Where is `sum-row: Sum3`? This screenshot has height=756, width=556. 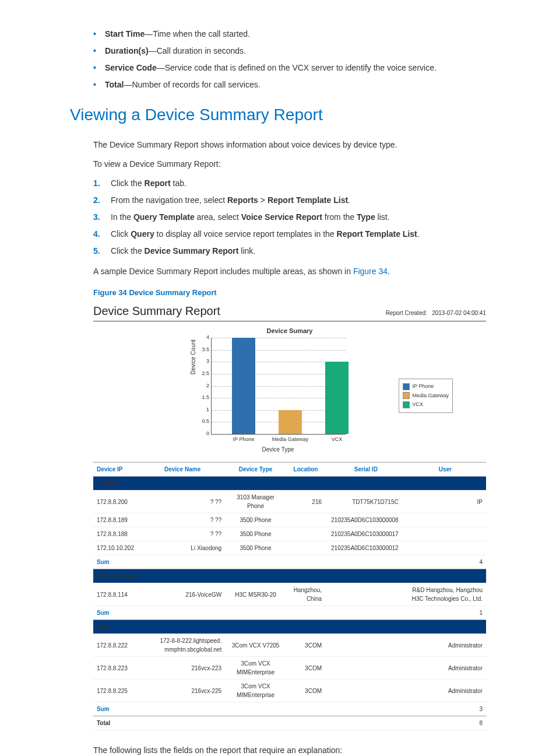
sum-row: Sum3 is located at coordinates (290, 709).